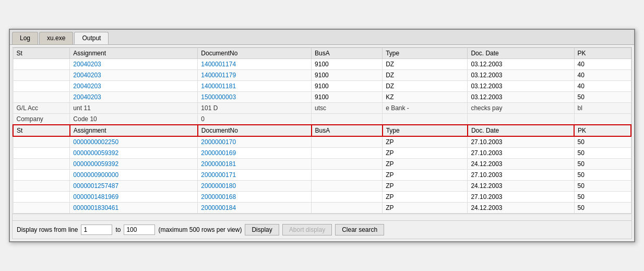 This screenshot has width=644, height=271. What do you see at coordinates (255, 109) in the screenshot?
I see `table-cell: 101 D` at bounding box center [255, 109].